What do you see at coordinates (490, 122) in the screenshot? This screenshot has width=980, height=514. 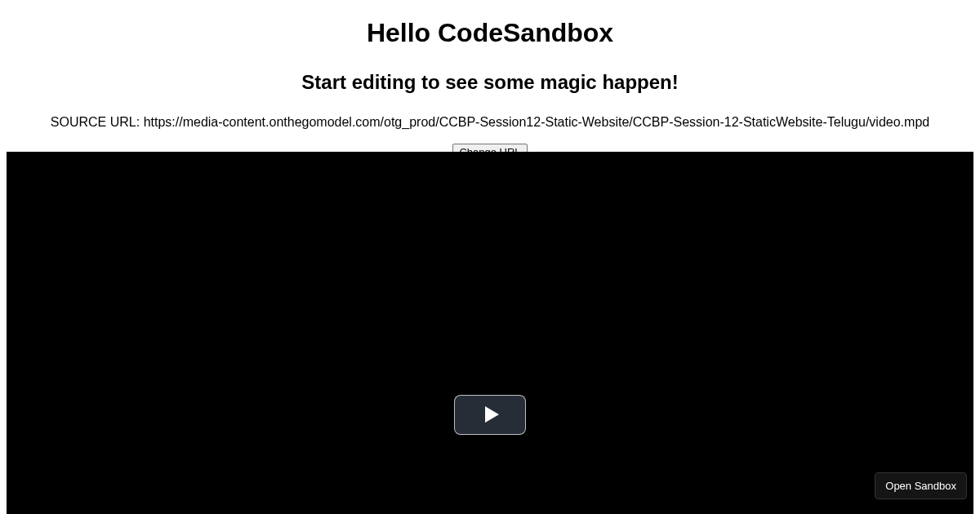 I see `source-url-text: SOURCE URL: https://media-content.ontheg…` at bounding box center [490, 122].